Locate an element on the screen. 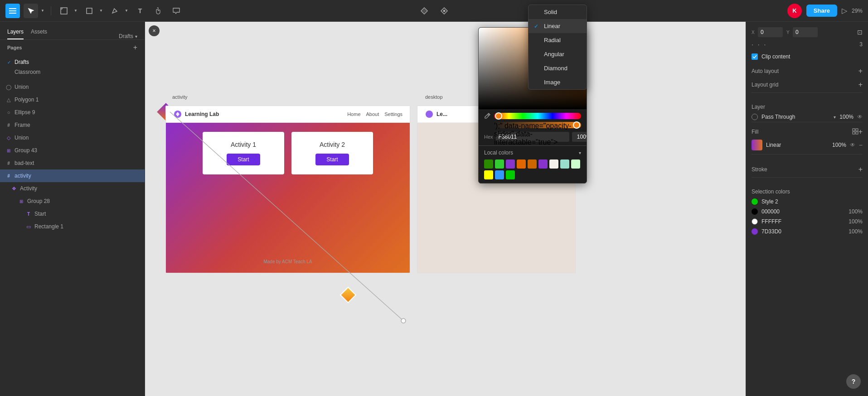 Image resolution: width=868 pixels, height=396 pixels. page-item-classroom: Classroom is located at coordinates (73, 72).